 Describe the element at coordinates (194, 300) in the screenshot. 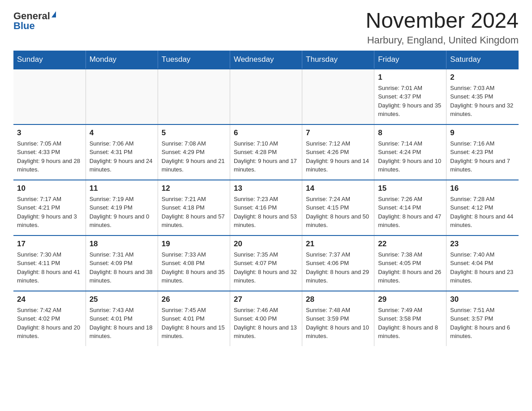

I see `day-number: 26` at that location.